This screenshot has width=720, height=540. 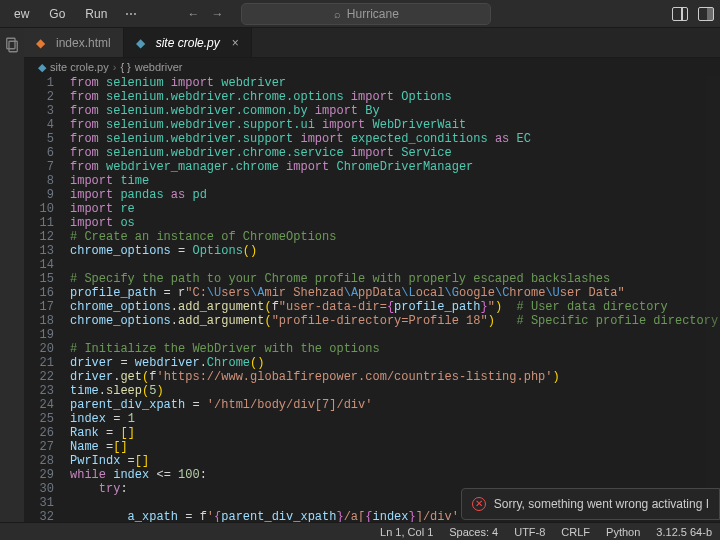 What do you see at coordinates (39, 209) in the screenshot?
I see `line-number: 10` at bounding box center [39, 209].